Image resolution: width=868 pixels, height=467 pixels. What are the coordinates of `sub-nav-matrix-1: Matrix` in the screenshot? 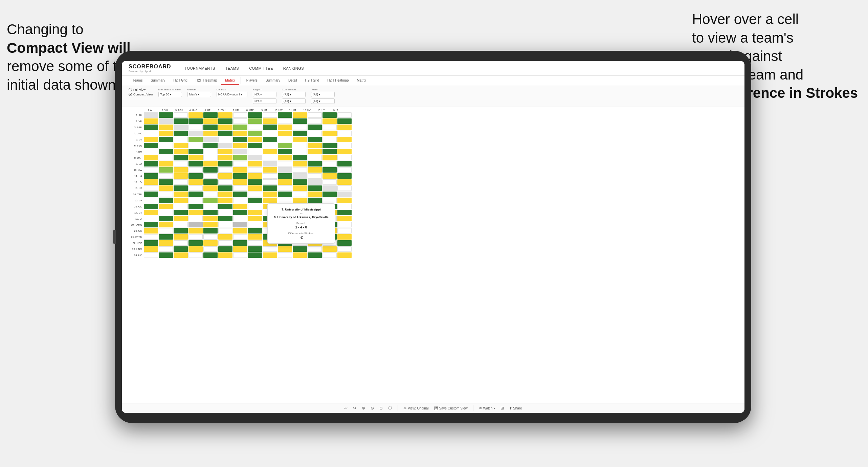 It's located at (230, 81).